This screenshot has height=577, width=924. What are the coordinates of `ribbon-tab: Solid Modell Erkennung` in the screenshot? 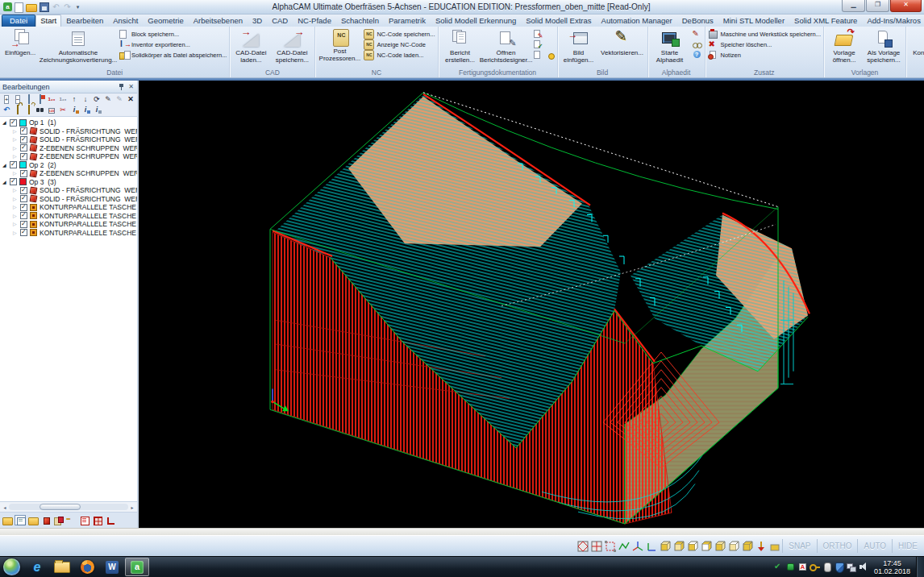 It's located at (476, 21).